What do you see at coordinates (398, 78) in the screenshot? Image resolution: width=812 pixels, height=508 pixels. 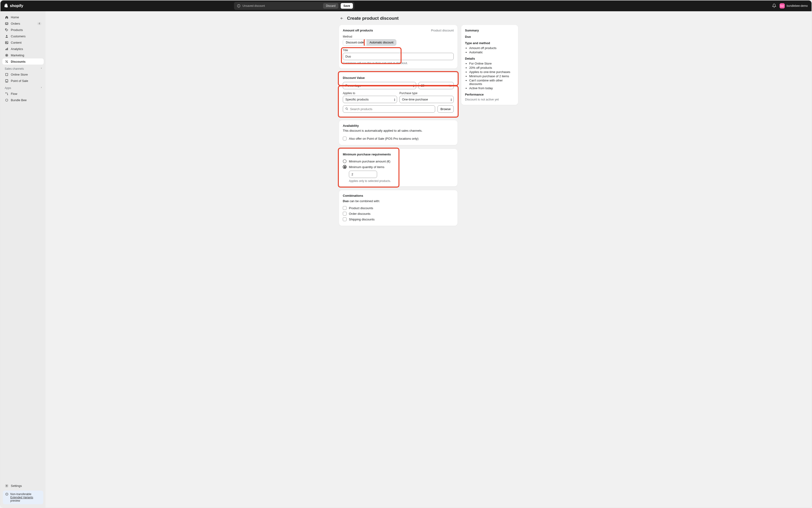 I see `card-title: Discount Value` at bounding box center [398, 78].